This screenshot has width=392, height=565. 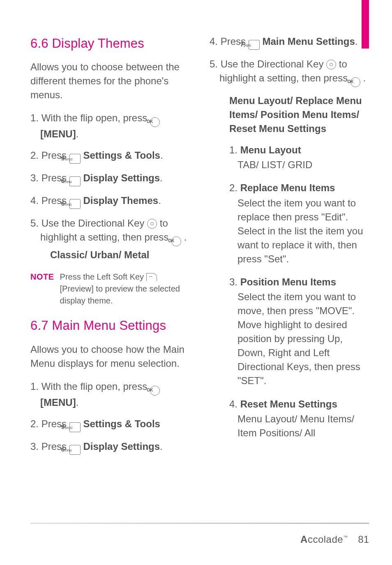 I want to click on intro-6-6: Allows you to choose between the differe…, so click(x=110, y=81).